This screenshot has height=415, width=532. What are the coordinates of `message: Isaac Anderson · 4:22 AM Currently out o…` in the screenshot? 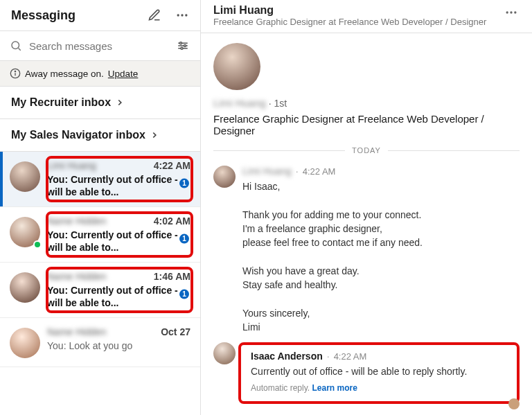 It's located at (366, 373).